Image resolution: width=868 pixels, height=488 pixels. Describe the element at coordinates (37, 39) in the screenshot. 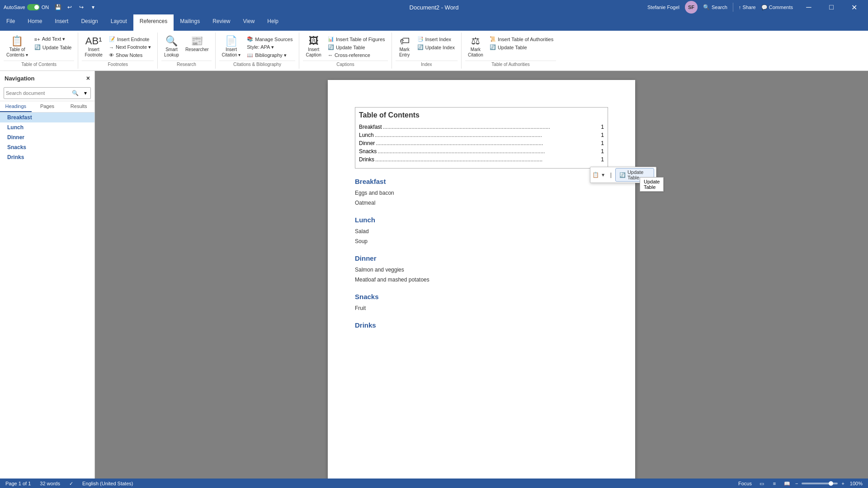

I see `add-text-icon: ≡+` at that location.